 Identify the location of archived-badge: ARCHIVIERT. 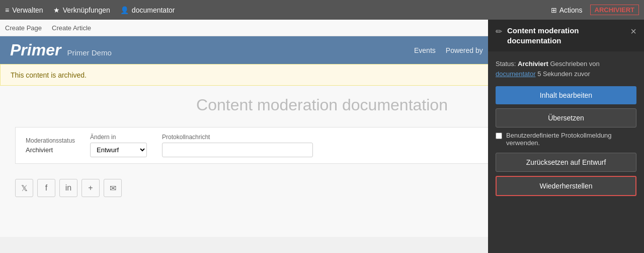
(615, 10).